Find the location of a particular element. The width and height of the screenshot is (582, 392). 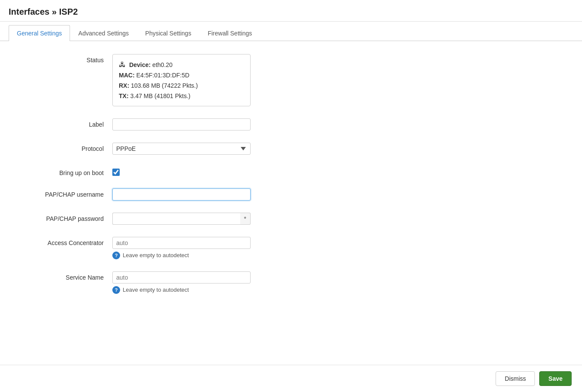

label-row: Label is located at coordinates (291, 124).